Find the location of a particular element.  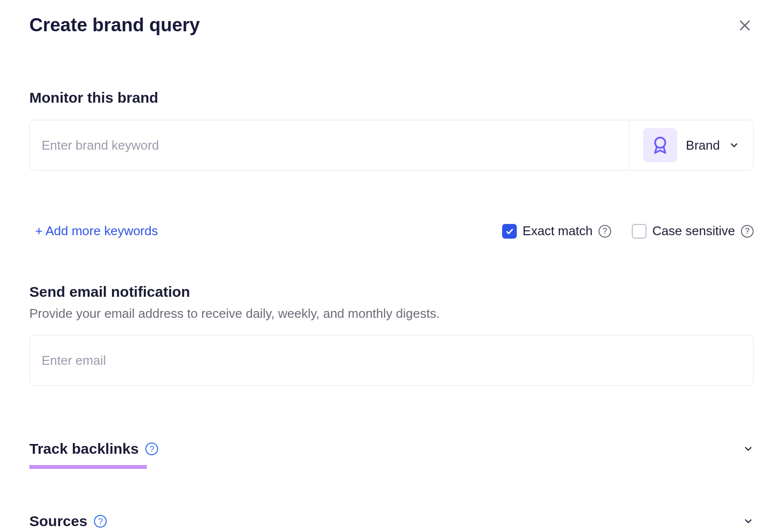

email-section-desc: Provide your email address to receive da… is located at coordinates (392, 314).